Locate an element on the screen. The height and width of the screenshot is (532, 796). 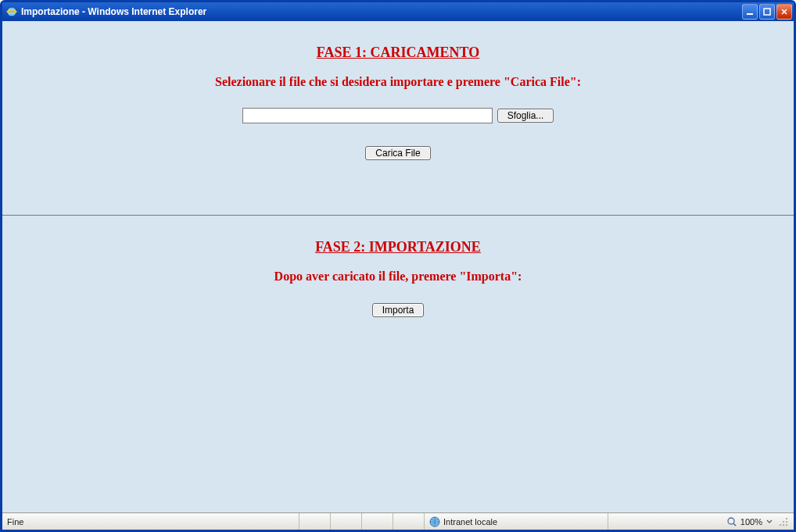
close-button is located at coordinates (784, 12).